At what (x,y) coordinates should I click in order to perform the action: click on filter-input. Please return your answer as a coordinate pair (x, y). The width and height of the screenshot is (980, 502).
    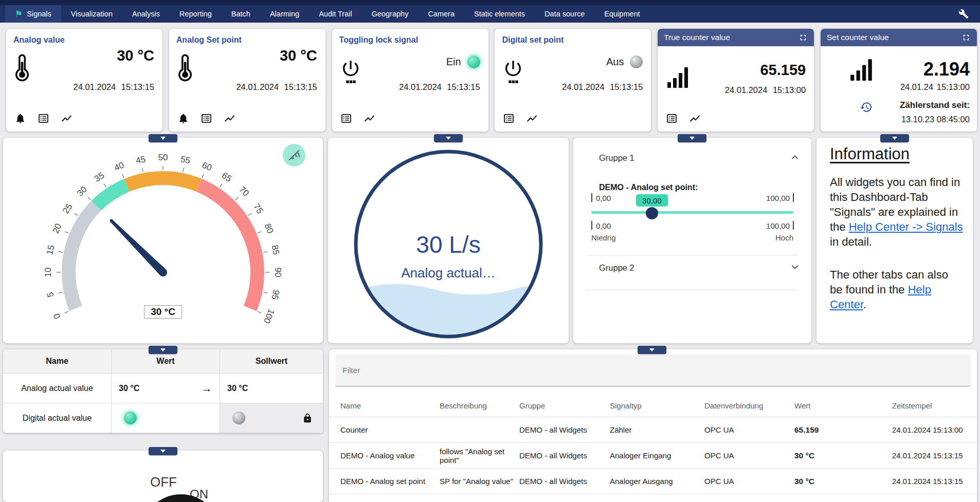
    Looking at the image, I should click on (653, 370).